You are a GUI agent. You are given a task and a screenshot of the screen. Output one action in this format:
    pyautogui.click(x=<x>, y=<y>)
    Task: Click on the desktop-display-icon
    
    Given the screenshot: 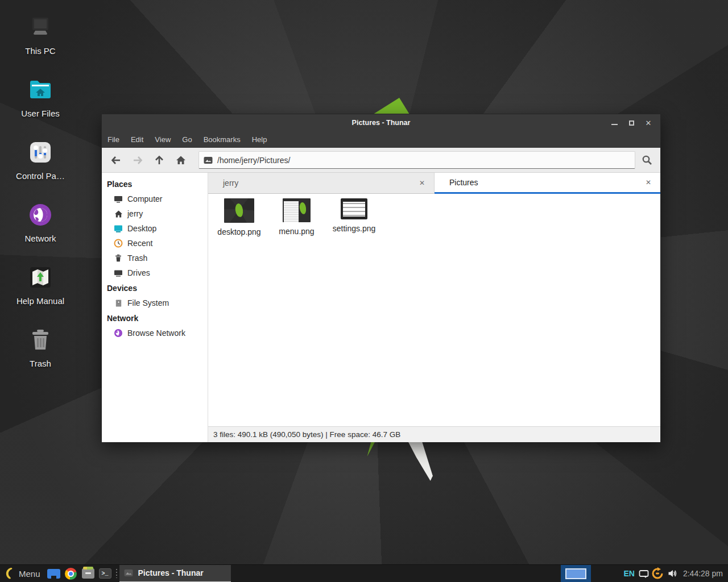 What is the action you would take?
    pyautogui.click(x=118, y=228)
    